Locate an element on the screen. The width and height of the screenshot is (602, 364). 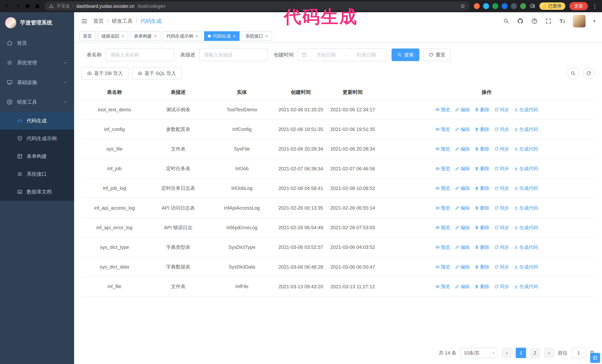
hamburger-icon is located at coordinates (84, 21).